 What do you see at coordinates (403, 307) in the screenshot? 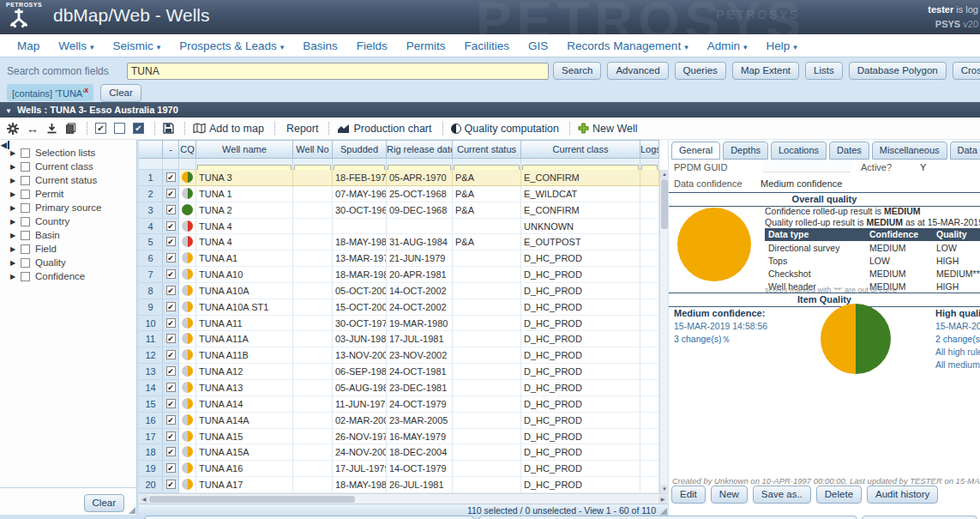
I see `table-row: 9✔TUNA A10A ST115-OCT-200224-OCT-2002D_H…` at bounding box center [403, 307].